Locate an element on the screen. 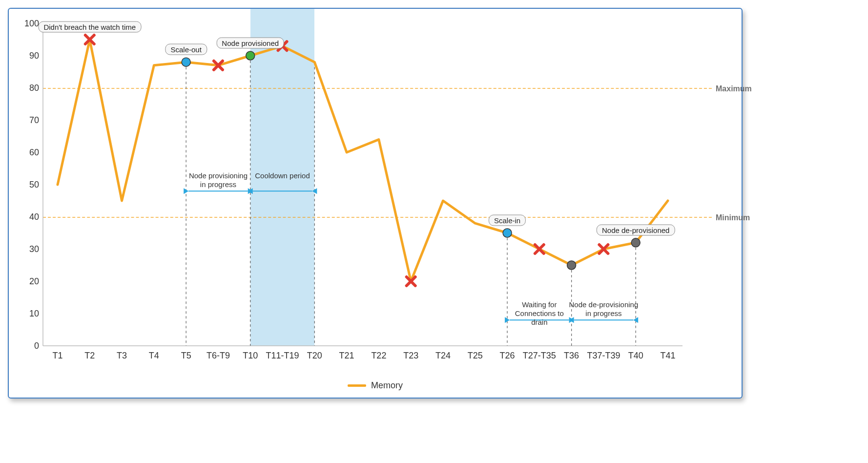 Image resolution: width=868 pixels, height=463 pixels. x-tick: T21 is located at coordinates (347, 356).